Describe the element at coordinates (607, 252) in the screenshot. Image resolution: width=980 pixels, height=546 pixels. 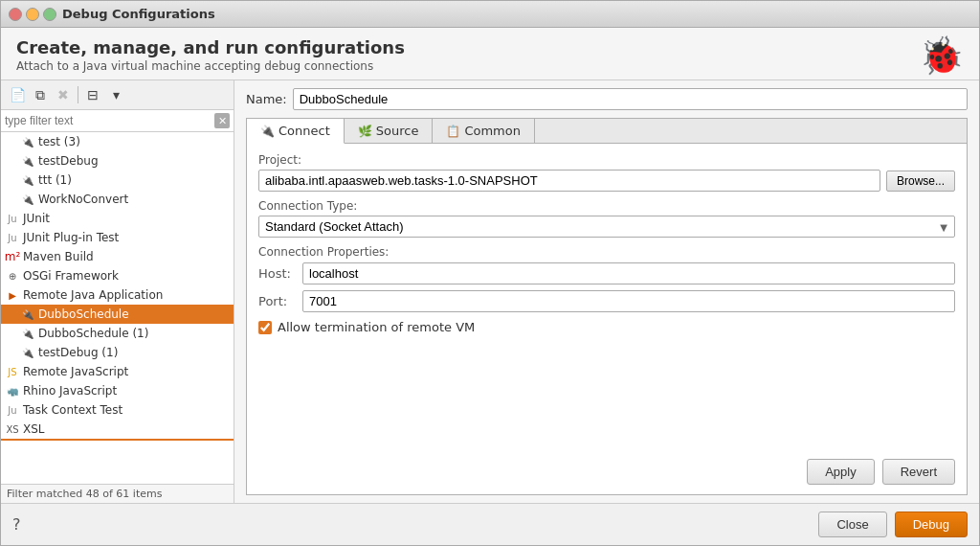
I see `connection-properties-label: Connection Properties:` at that location.